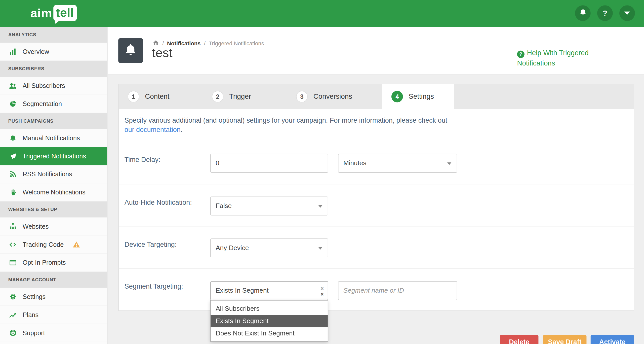 The image size is (644, 344). I want to click on notifications-button, so click(583, 13).